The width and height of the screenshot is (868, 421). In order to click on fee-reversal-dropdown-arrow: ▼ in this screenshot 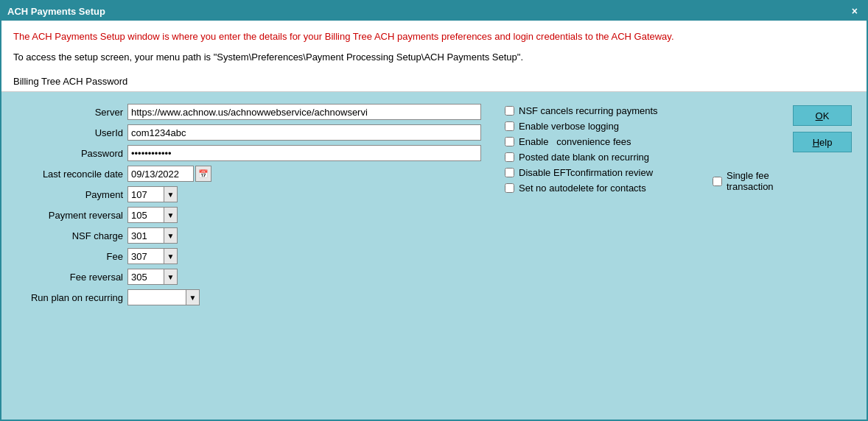, I will do `click(171, 277)`.